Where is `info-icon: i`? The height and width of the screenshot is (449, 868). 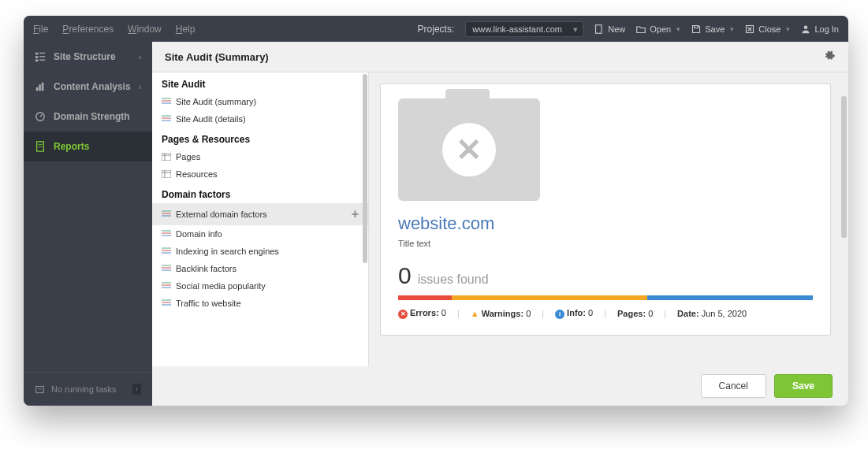 info-icon: i is located at coordinates (560, 314).